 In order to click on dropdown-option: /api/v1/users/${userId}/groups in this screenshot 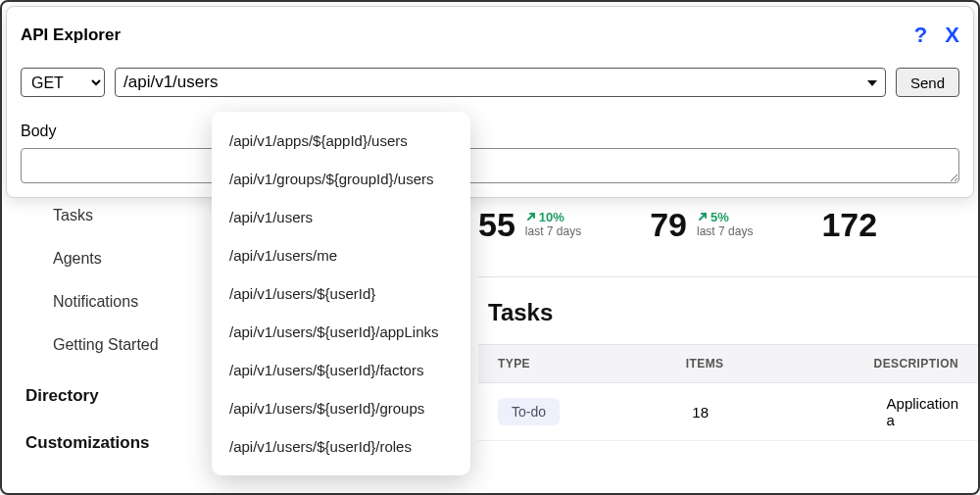, I will do `click(341, 408)`.